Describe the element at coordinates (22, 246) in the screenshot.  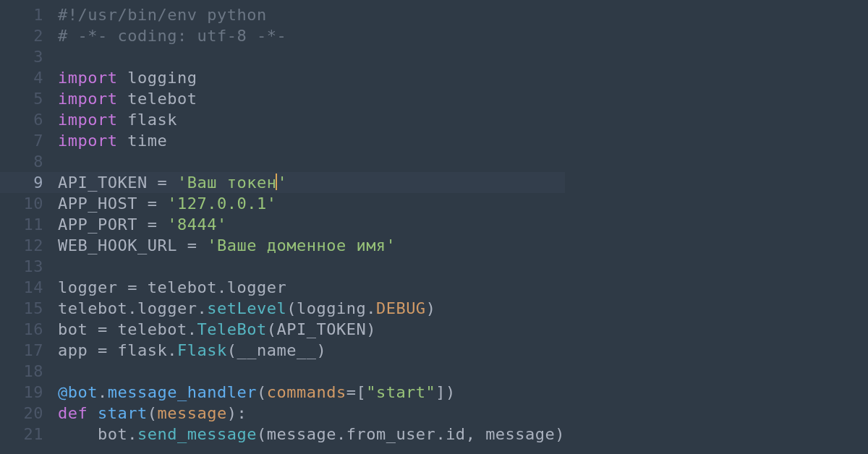
I see `line-number: 12` at that location.